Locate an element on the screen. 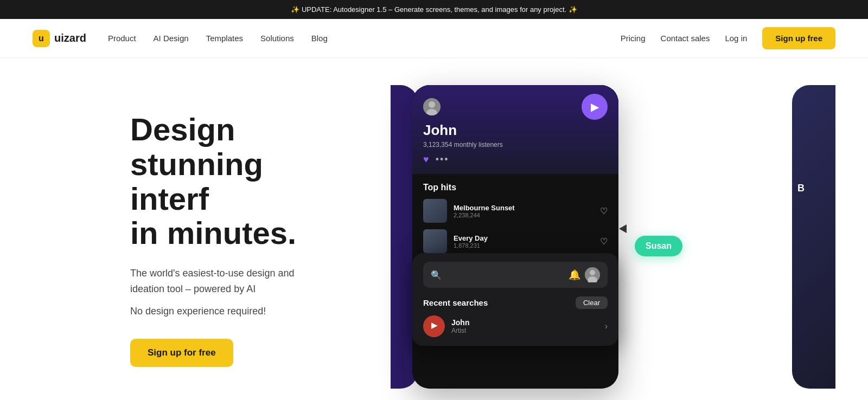 This screenshot has height=400, width=868. nav-ai-design: AI Design is located at coordinates (171, 38).